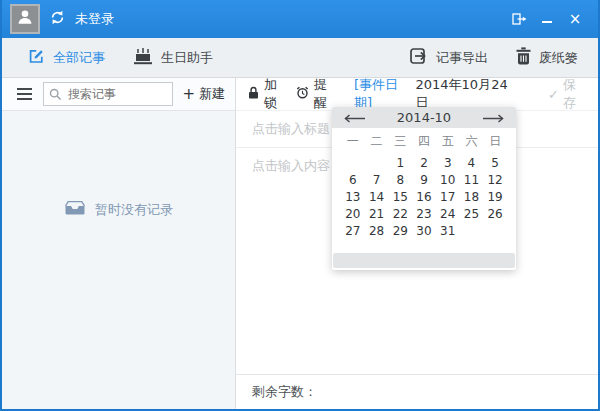 The width and height of the screenshot is (600, 411). What do you see at coordinates (400, 214) in the screenshot?
I see `calendar-day: 22` at bounding box center [400, 214].